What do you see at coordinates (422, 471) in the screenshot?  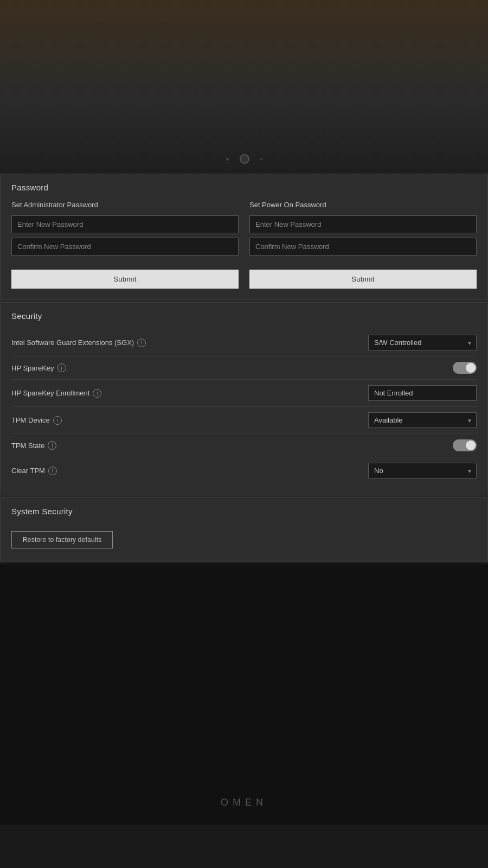 I see `clear-tpm-select: No Yes` at bounding box center [422, 471].